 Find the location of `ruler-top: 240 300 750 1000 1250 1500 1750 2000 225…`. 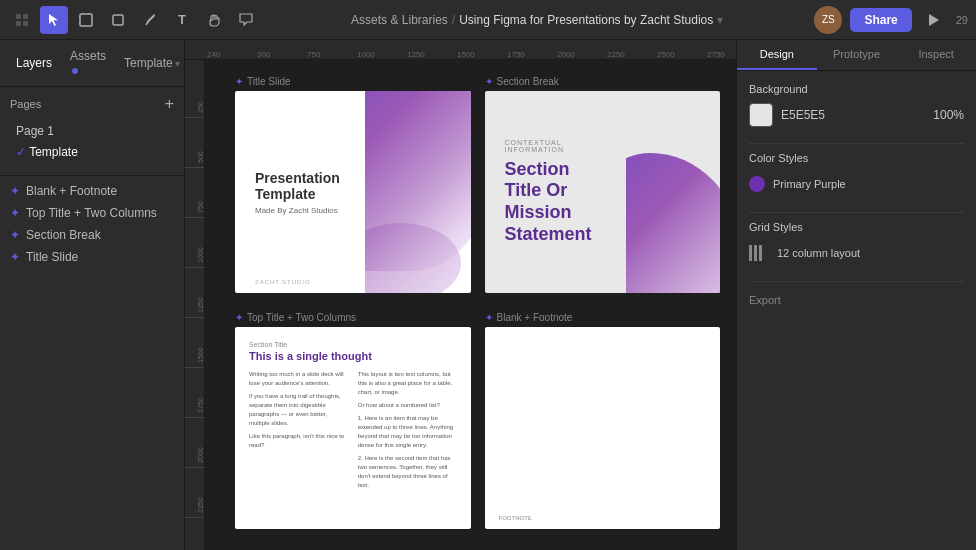

ruler-top: 240 300 750 1000 1250 1500 1750 2000 225… is located at coordinates (460, 50).